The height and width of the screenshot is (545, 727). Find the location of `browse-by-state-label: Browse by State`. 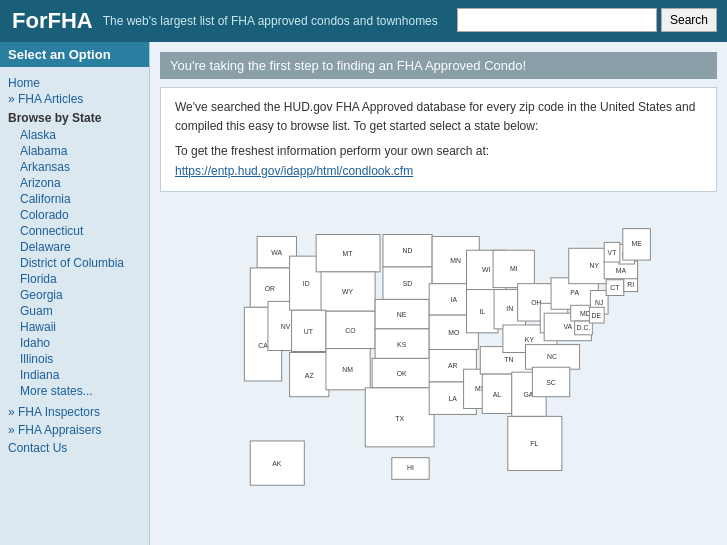

browse-by-state-label: Browse by State is located at coordinates (74, 118).